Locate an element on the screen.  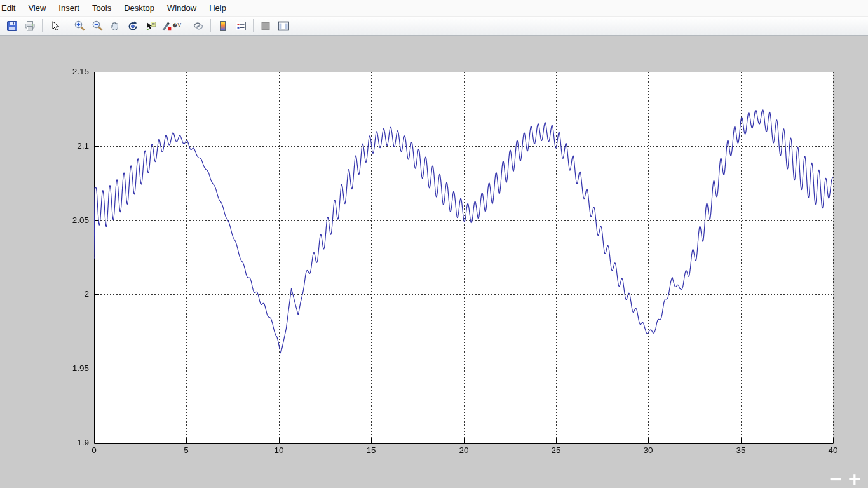
y-tick-label: 2.15 is located at coordinates (64, 71).